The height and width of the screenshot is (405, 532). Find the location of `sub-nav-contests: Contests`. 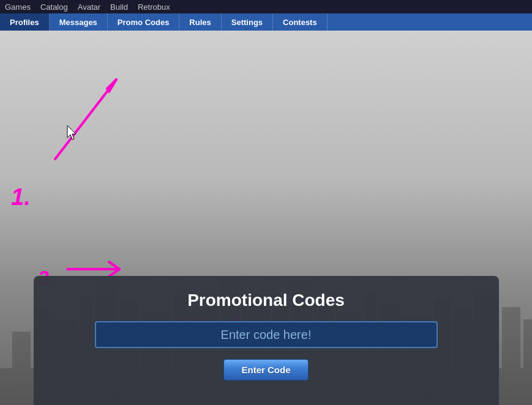

sub-nav-contests: Contests is located at coordinates (300, 22).